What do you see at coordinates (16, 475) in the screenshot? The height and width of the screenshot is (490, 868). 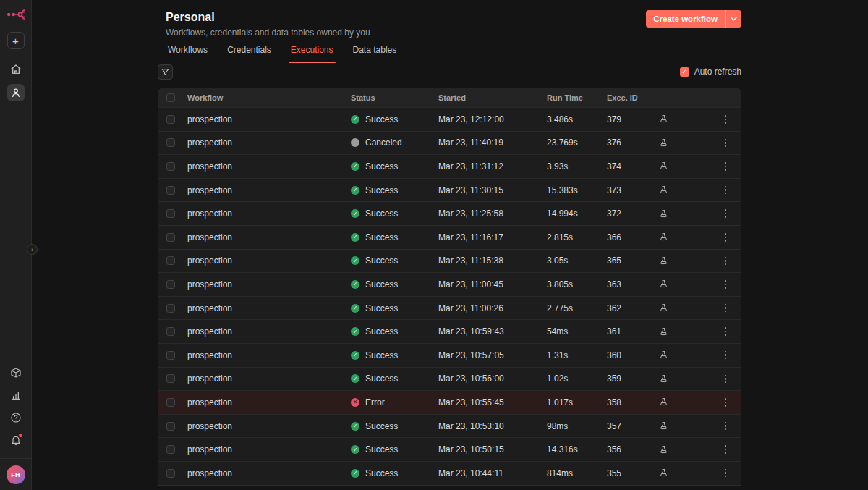 I see `user-avatar: FH` at bounding box center [16, 475].